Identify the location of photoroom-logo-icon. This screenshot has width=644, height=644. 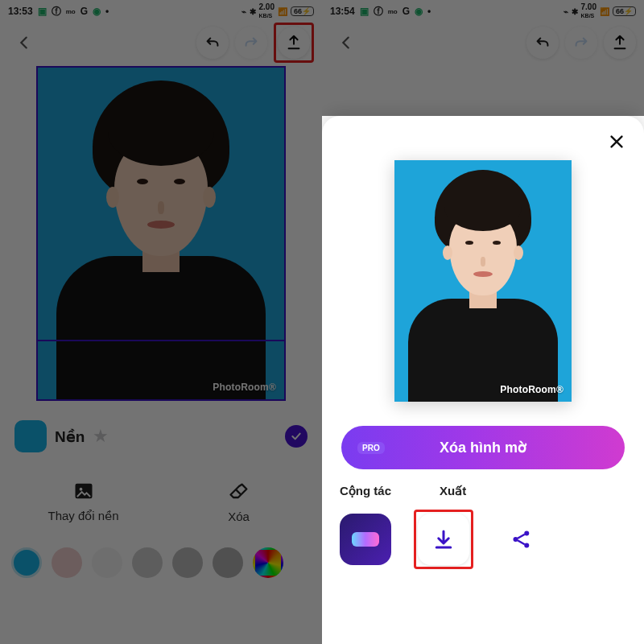
(365, 539).